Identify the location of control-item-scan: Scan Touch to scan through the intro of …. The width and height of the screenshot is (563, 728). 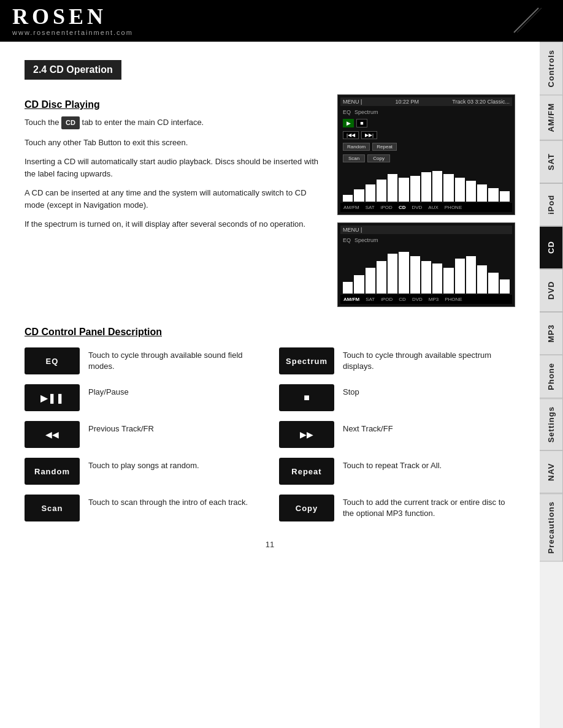
(142, 508).